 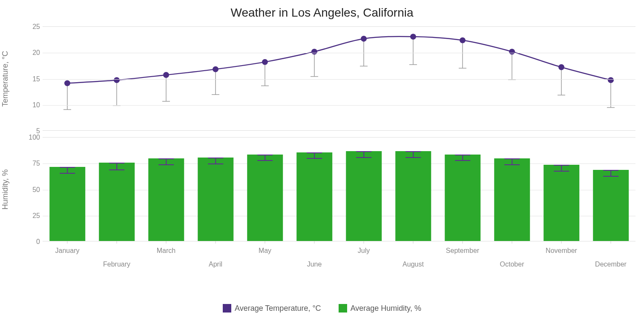 I want to click on temperature-line, so click(x=339, y=60).